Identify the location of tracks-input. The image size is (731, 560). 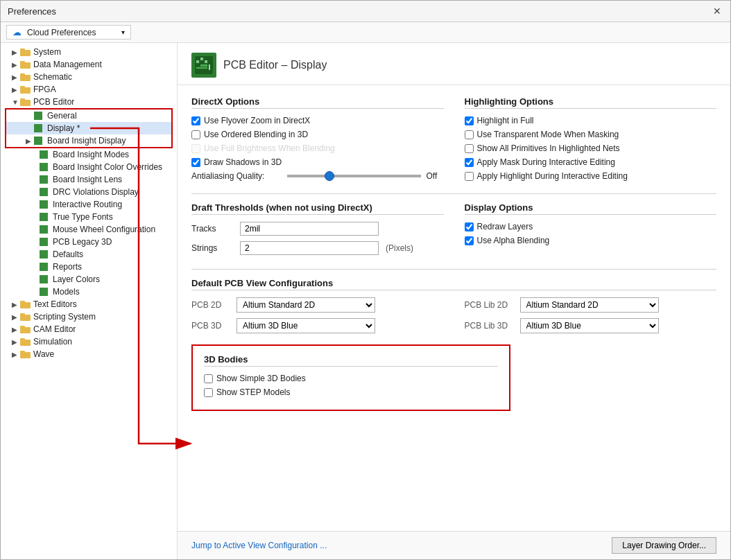
(309, 229).